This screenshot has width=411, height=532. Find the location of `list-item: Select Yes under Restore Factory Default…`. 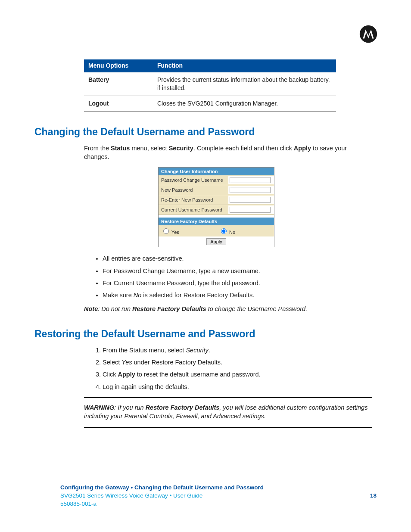

list-item: Select Yes under Restore Factory Default… is located at coordinates (237, 362).